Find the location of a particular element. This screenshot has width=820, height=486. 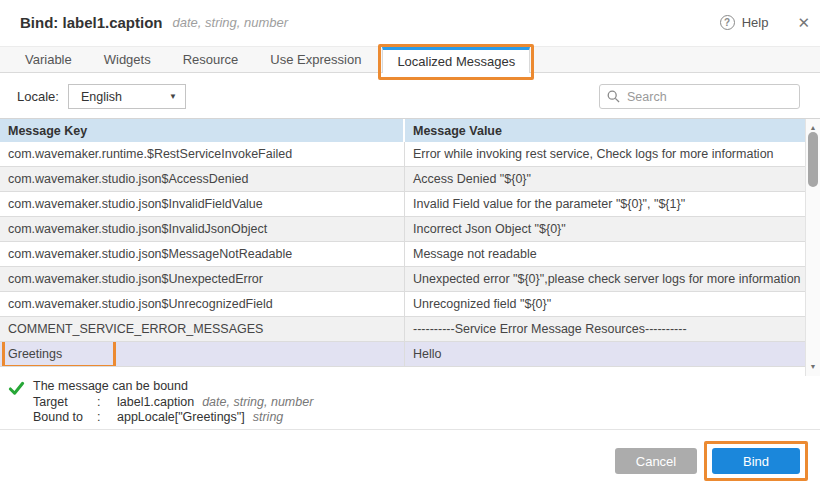

locale-select-value: English is located at coordinates (102, 97).